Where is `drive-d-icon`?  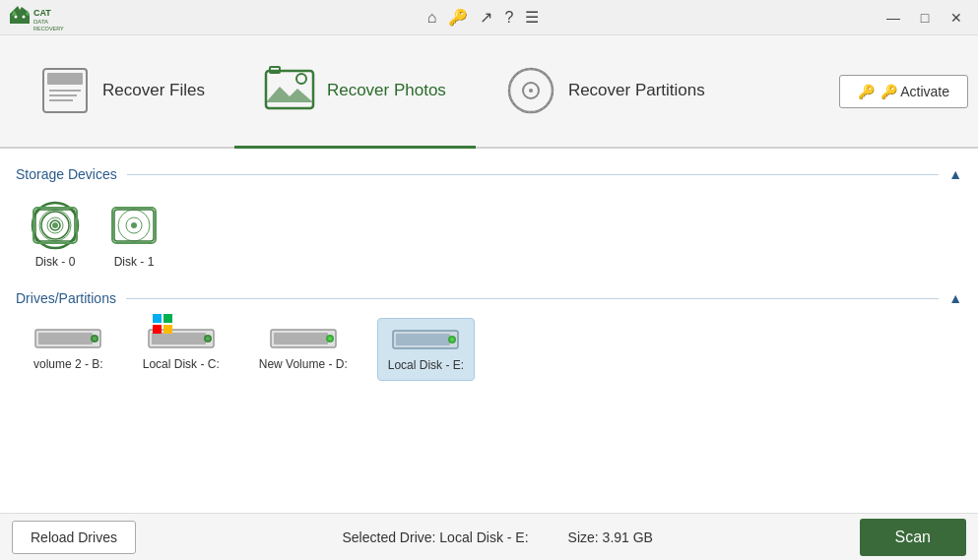 drive-d-icon is located at coordinates (303, 339).